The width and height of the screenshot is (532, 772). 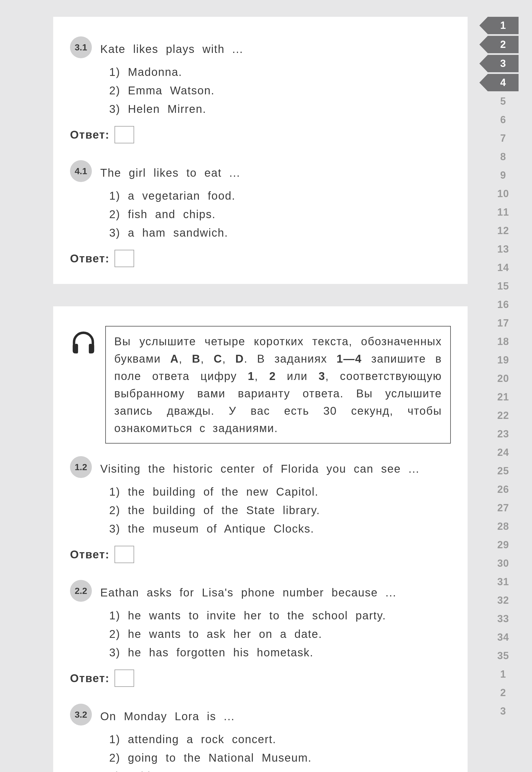 What do you see at coordinates (503, 471) in the screenshot?
I see `nav-tab-25: 25` at bounding box center [503, 471].